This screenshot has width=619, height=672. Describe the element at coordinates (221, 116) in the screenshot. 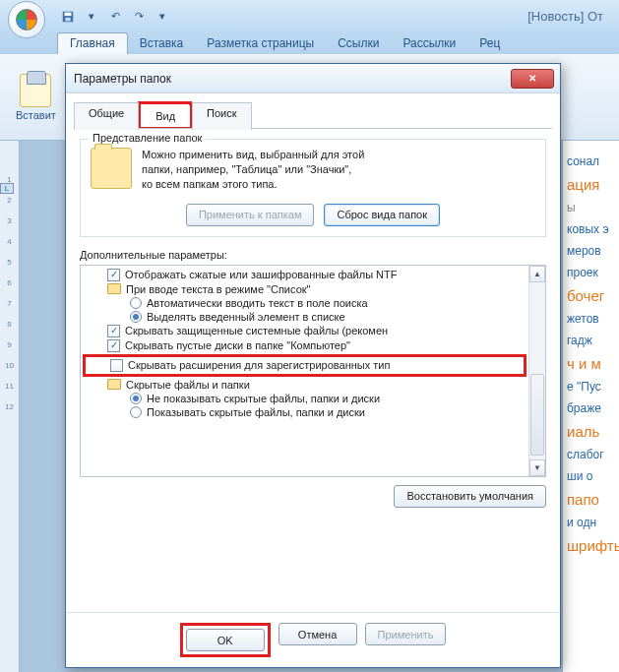

I see `tab-search: Поиск` at that location.